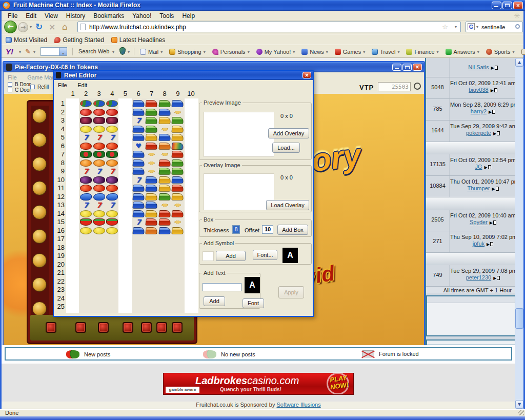  Describe the element at coordinates (293, 230) in the screenshot. I see `add-box-button: Add Box` at that location.